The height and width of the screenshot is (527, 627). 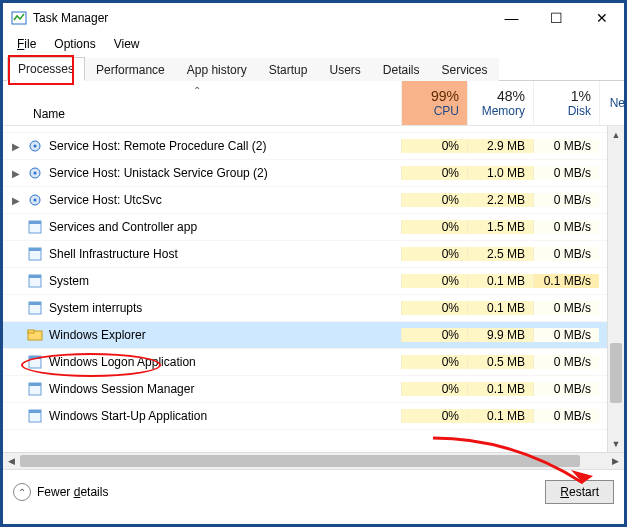 What do you see at coordinates (434, 103) in the screenshot?
I see `column-header-cpu: 99% CPU` at bounding box center [434, 103].